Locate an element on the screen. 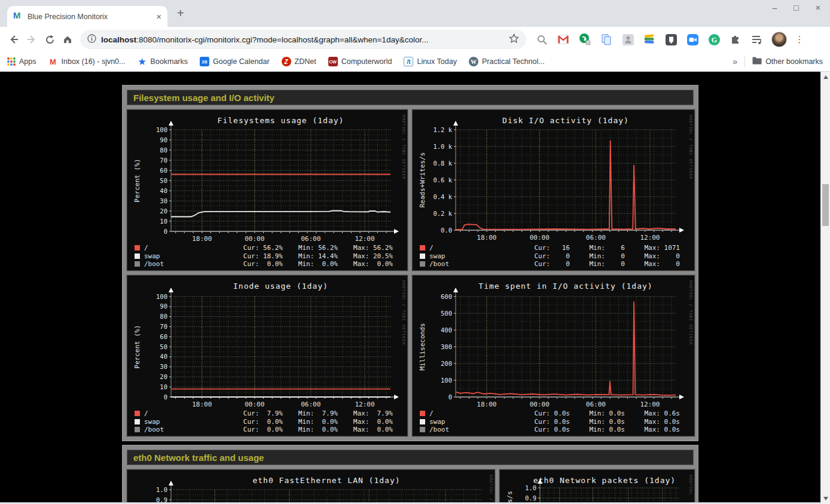 Image resolution: width=830 pixels, height=504 pixels. other-bookmarks: Other bookmarks is located at coordinates (788, 62).